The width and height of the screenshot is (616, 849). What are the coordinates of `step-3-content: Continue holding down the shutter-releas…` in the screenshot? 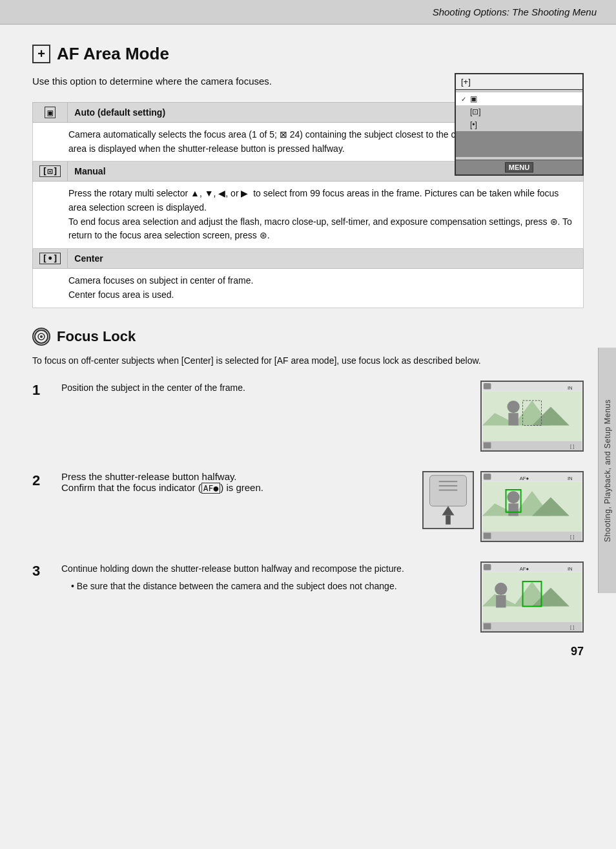 It's located at (265, 578).